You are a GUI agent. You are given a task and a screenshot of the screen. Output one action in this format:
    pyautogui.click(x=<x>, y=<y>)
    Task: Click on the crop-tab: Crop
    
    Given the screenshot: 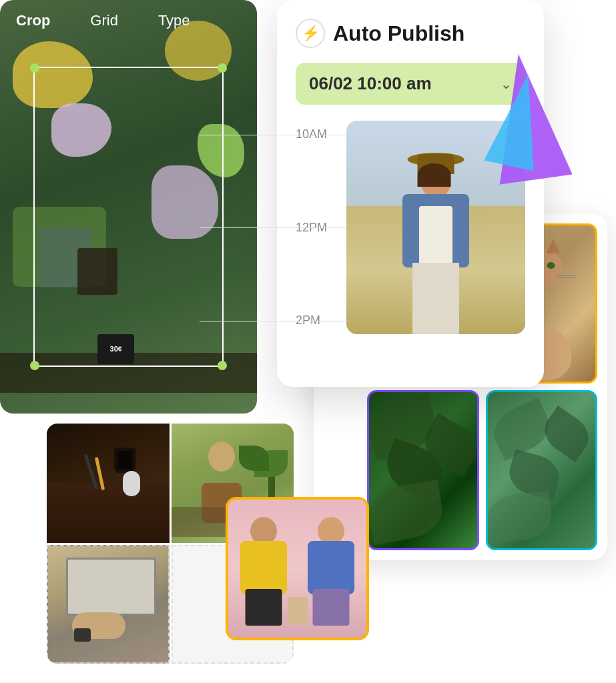 What is the action you would take?
    pyautogui.click(x=33, y=21)
    